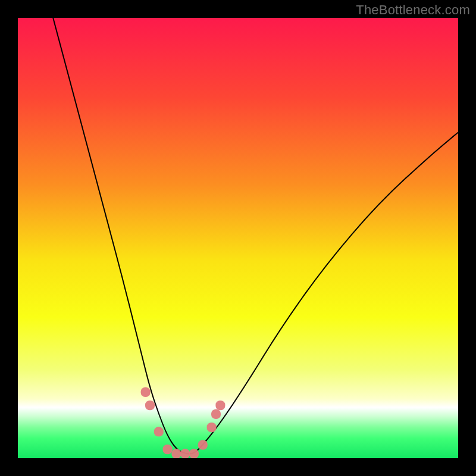 This screenshot has width=476, height=476. What do you see at coordinates (413, 10) in the screenshot?
I see `watermark-text: TheBottleneck.com` at bounding box center [413, 10].